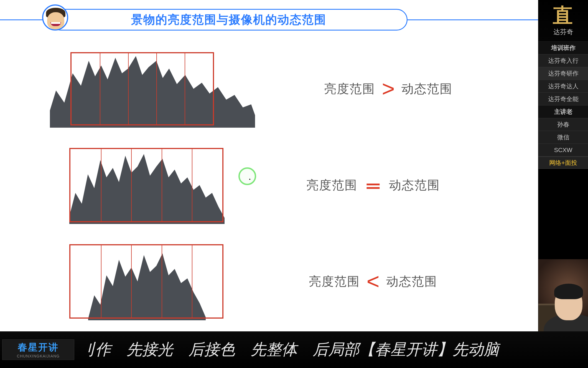 This screenshot has width=588, height=368. I want to click on slide-header: 景物的亮度范围与摄像机的动态范围, so click(269, 21).